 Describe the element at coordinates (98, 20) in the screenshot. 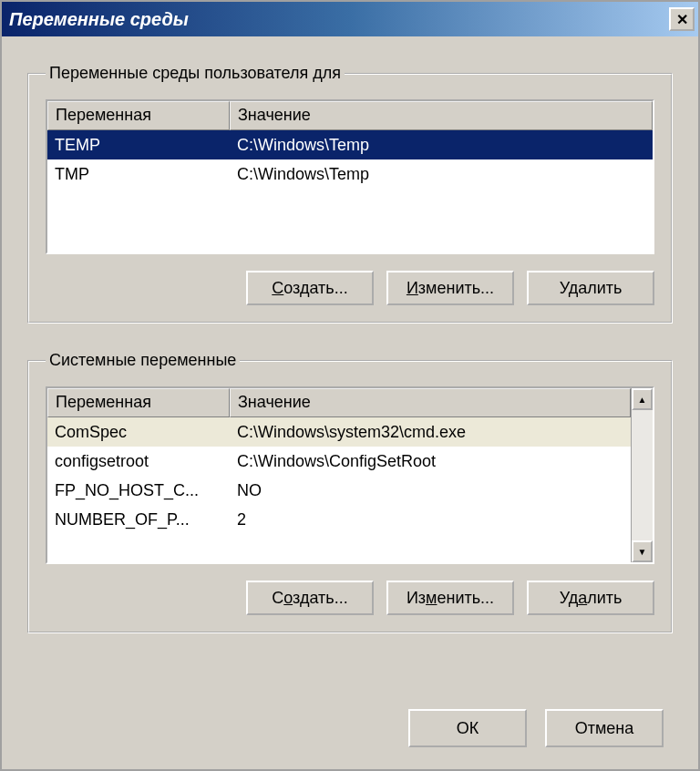

I see `window-title: Переменные среды` at that location.